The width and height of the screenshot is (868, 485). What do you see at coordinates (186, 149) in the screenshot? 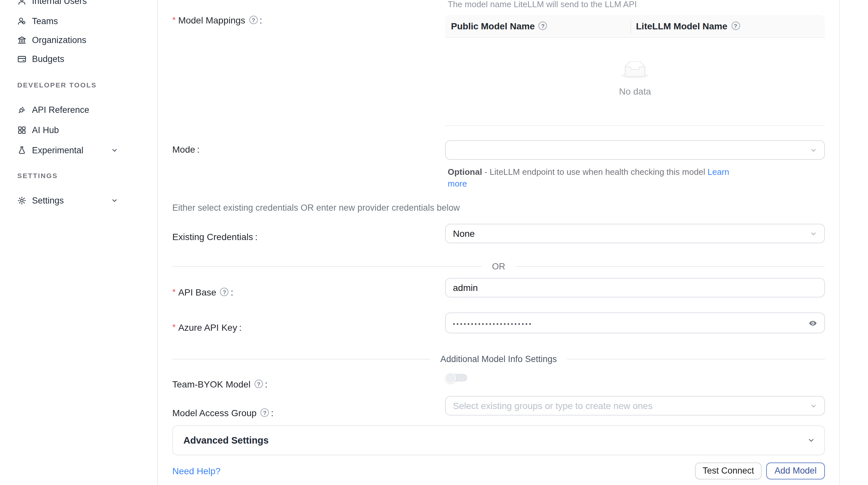
I see `mode-label: Mode :` at bounding box center [186, 149].